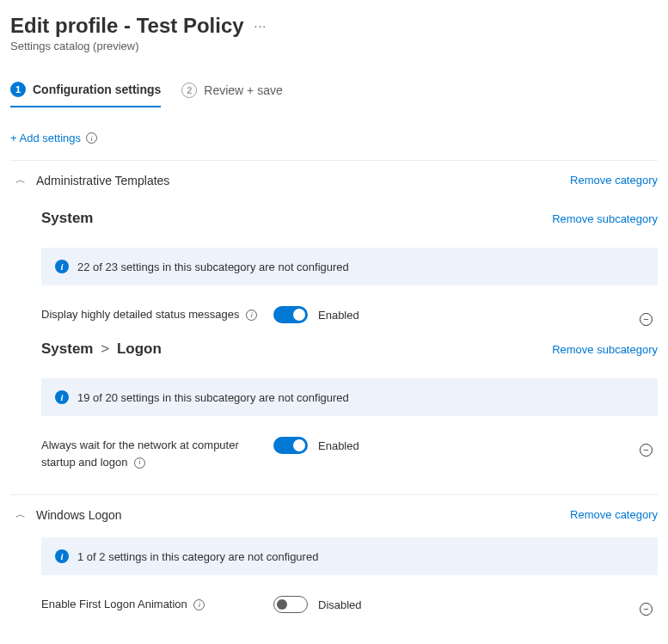 This screenshot has width=668, height=644. I want to click on page-subtitle: Settings catalog (preview), so click(334, 46).